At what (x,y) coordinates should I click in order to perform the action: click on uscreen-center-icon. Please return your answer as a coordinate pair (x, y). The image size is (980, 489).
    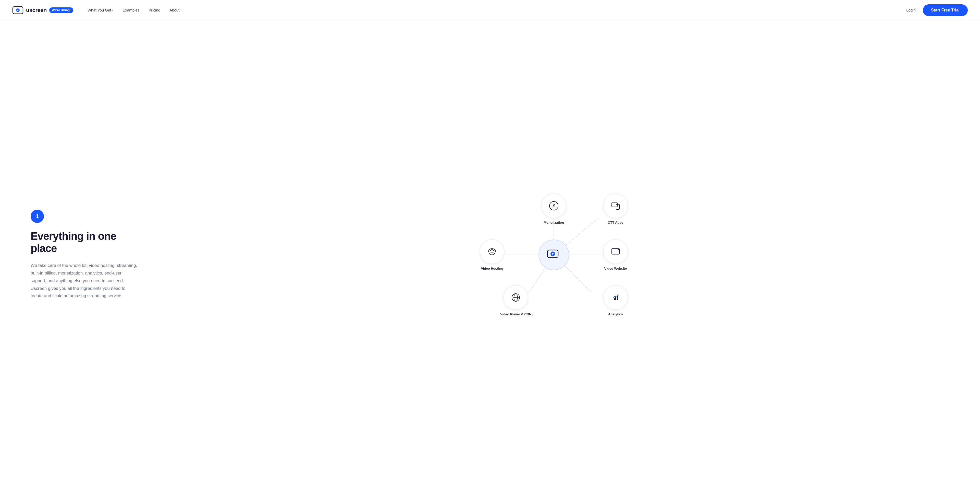
    Looking at the image, I should click on (554, 255).